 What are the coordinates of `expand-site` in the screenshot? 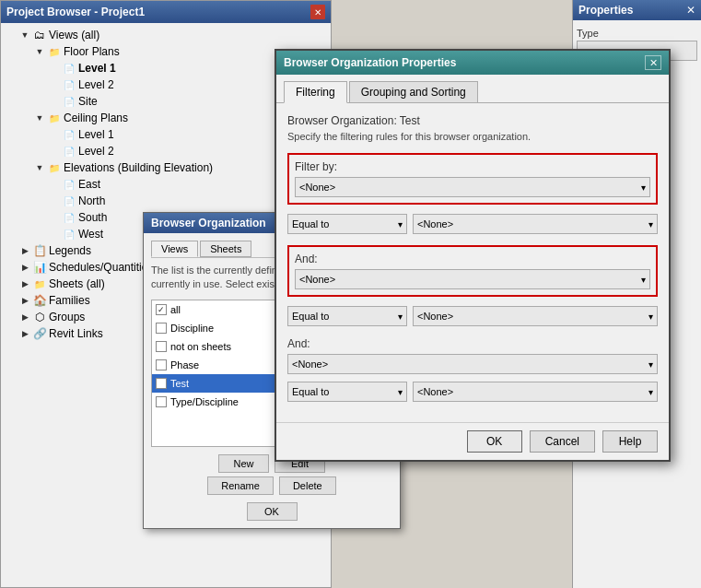 It's located at (54, 101).